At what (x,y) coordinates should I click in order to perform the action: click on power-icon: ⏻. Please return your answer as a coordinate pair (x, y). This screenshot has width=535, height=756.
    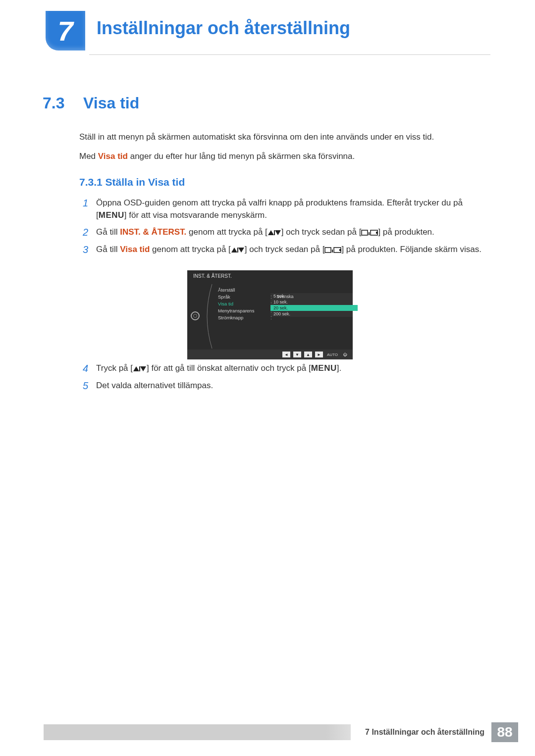
    Looking at the image, I should click on (345, 354).